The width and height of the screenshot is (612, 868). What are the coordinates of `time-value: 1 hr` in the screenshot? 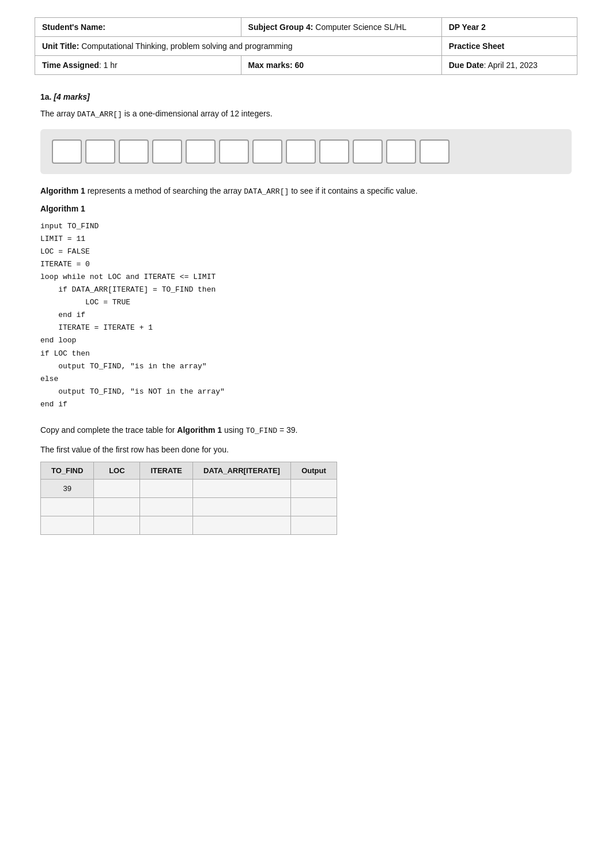 It's located at (111, 65).